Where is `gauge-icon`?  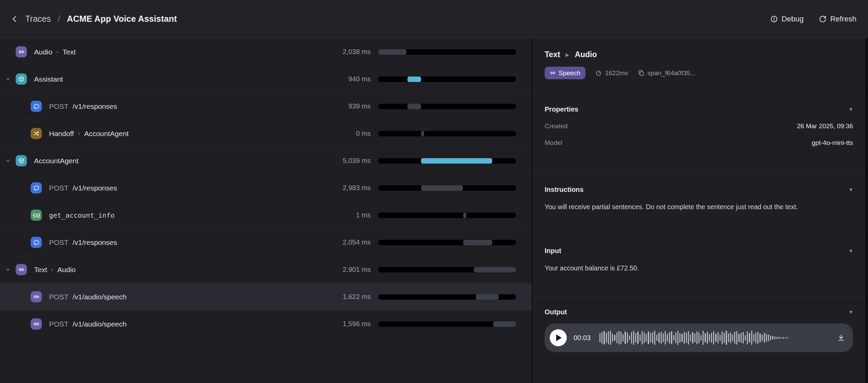
gauge-icon is located at coordinates (598, 73).